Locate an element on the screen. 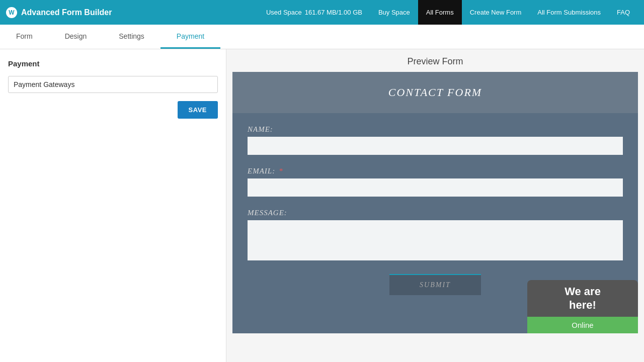  form-header: CONTACT FORM is located at coordinates (435, 93).